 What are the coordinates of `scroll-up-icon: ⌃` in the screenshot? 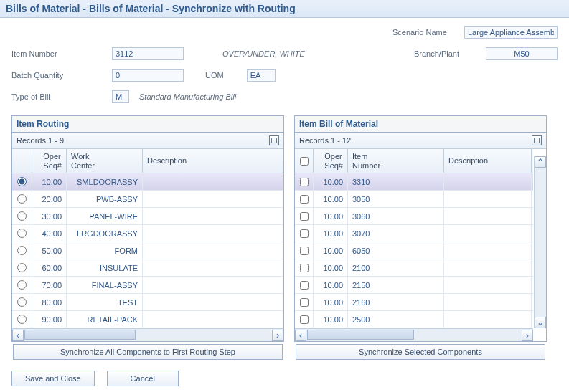 It's located at (540, 162).